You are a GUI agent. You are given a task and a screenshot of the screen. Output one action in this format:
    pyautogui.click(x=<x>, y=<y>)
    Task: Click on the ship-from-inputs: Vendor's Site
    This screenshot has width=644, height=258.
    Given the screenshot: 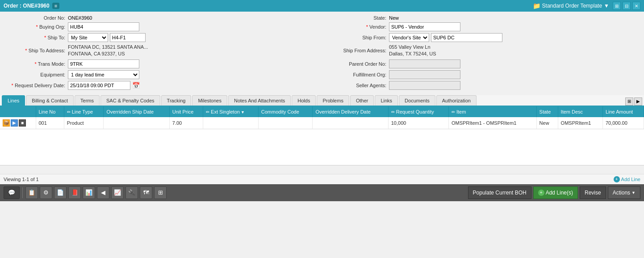 What is the action you would take?
    pyautogui.click(x=446, y=38)
    